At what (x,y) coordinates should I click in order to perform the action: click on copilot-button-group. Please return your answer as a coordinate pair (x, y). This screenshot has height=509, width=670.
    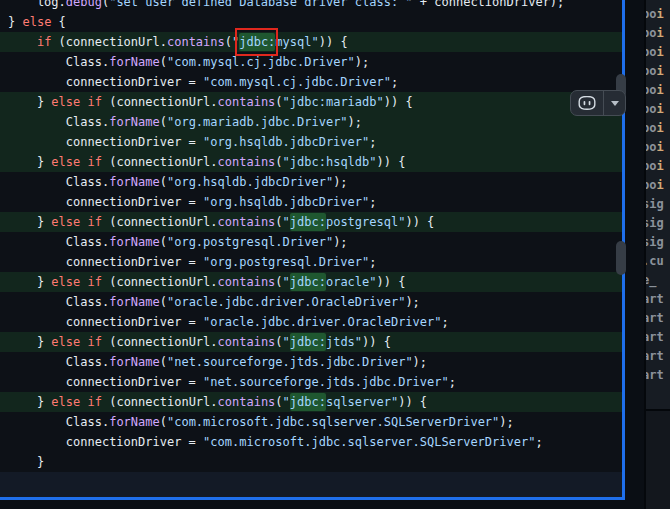
    Looking at the image, I should click on (598, 103).